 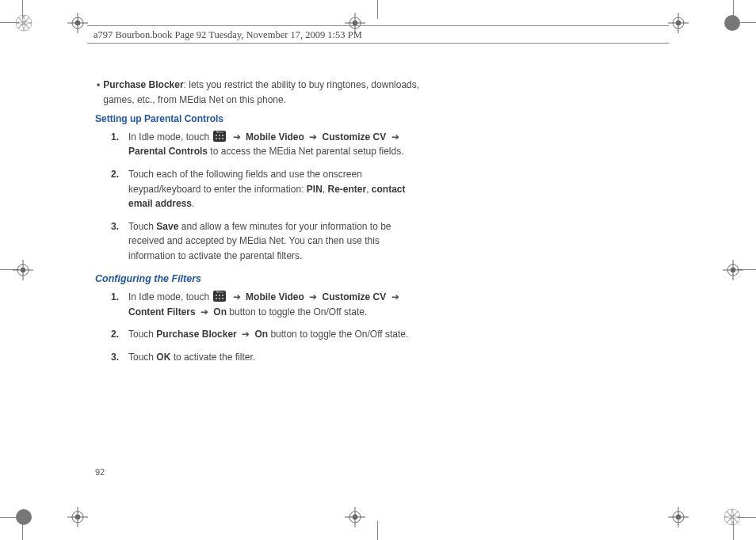 What do you see at coordinates (269, 334) in the screenshot?
I see `list-item: 2. Touch Purchase Blocker ➔ On button to…` at bounding box center [269, 334].